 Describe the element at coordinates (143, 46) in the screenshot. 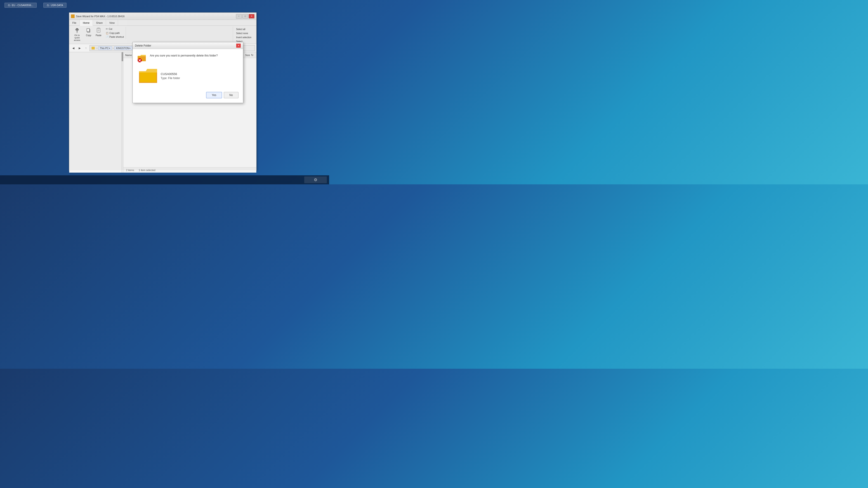

I see `dialog-title: Delete Folder` at that location.